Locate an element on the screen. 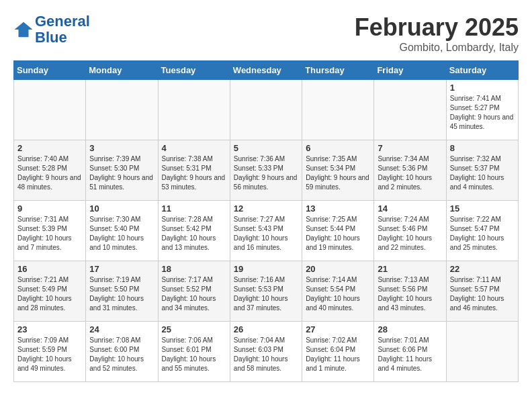 The height and width of the screenshot is (411, 532). calendar-cell: 3Sunrise: 7:39 AM Sunset: 5:30 PM Daylig… is located at coordinates (122, 171).